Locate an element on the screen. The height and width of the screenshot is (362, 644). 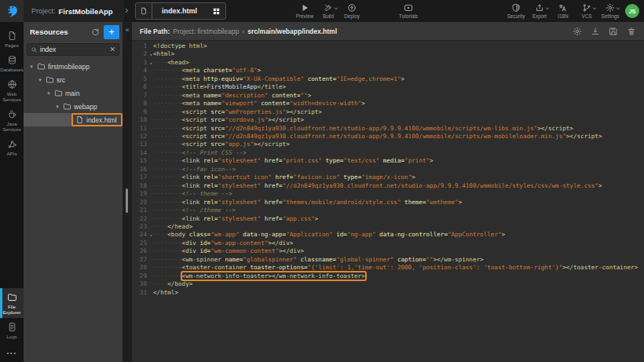
line-number: 7 is located at coordinates (143, 96).